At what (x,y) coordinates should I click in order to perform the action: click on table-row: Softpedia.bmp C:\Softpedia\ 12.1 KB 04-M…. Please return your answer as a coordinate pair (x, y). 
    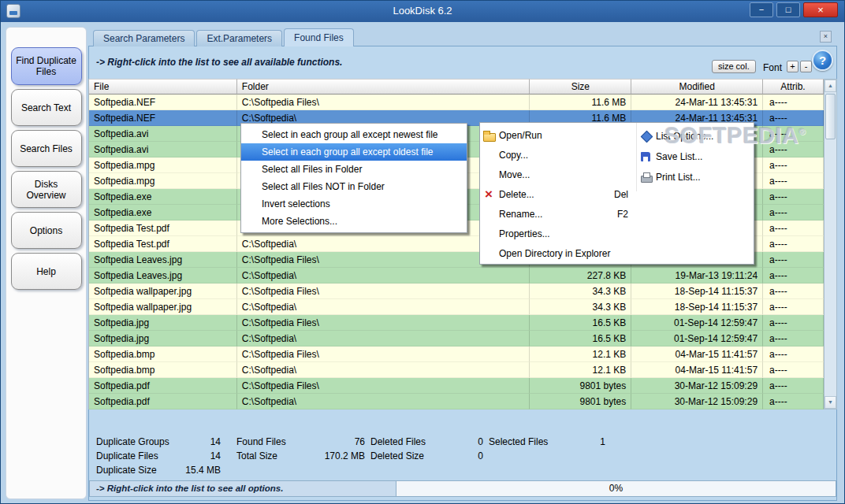
    Looking at the image, I should click on (456, 370).